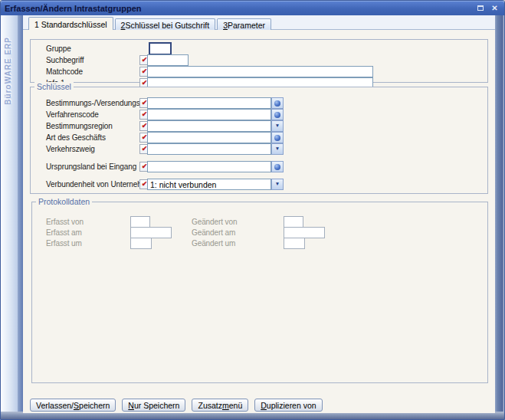  Describe the element at coordinates (259, 149) in the screenshot. I see `field-row: Verkehrszweig ✔ ▼` at that location.